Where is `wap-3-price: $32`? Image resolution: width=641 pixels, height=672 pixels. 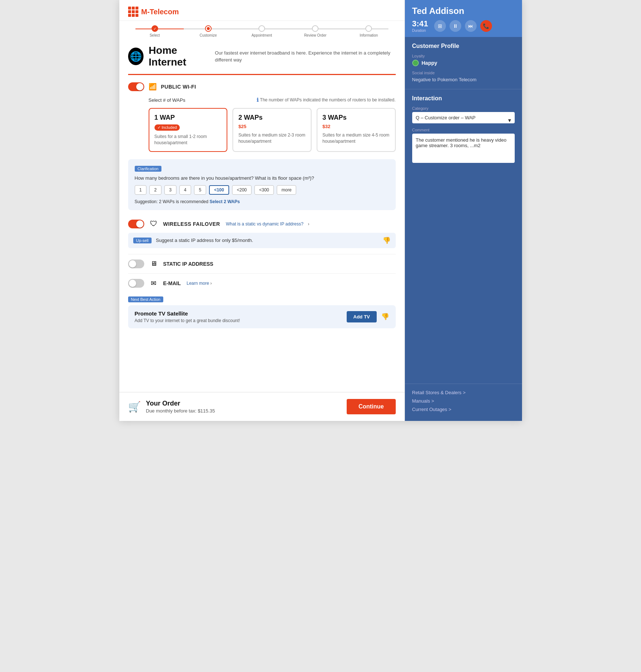 wap-3-price: $32 is located at coordinates (356, 127).